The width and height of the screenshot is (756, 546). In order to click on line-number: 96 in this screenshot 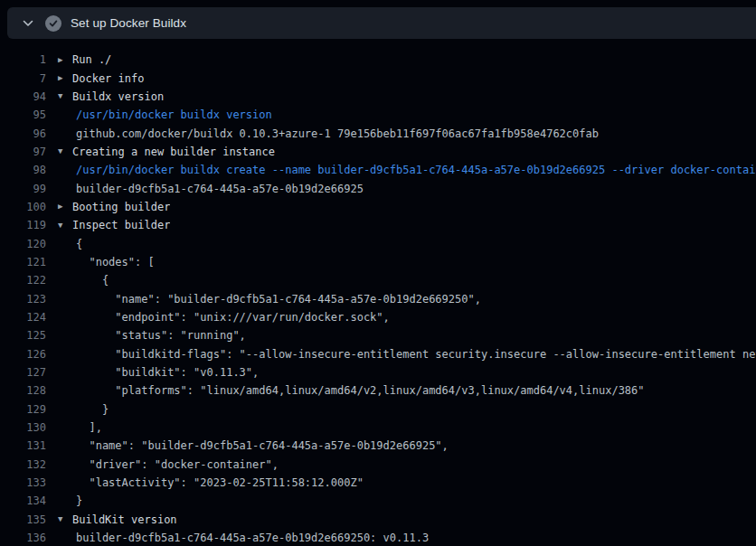, I will do `click(24, 134)`.